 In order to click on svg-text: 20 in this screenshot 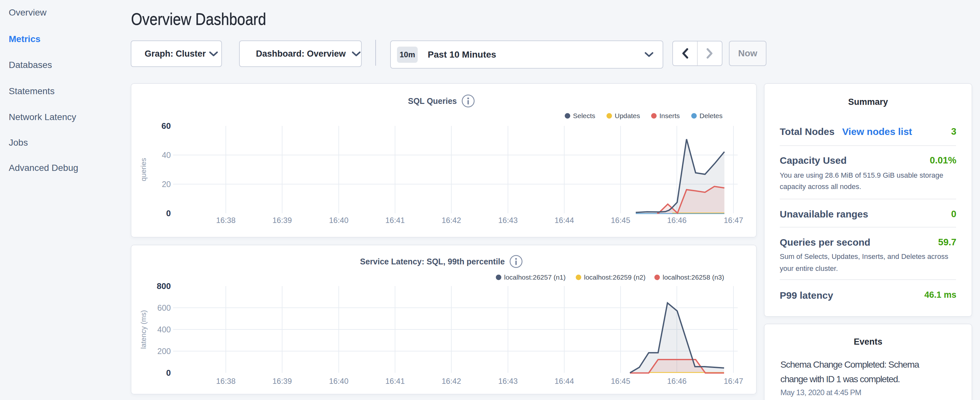, I will do `click(166, 184)`.